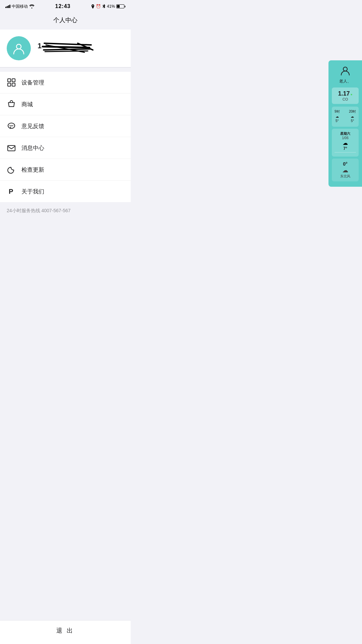  I want to click on alarm-icon: ⏰, so click(99, 6).